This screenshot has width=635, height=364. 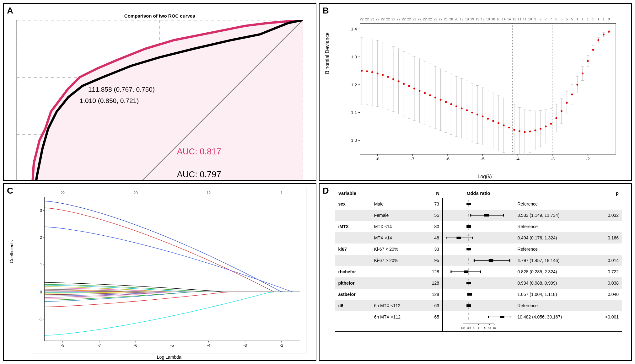 I want to click on svg-text: 14, so click(x=503, y=19).